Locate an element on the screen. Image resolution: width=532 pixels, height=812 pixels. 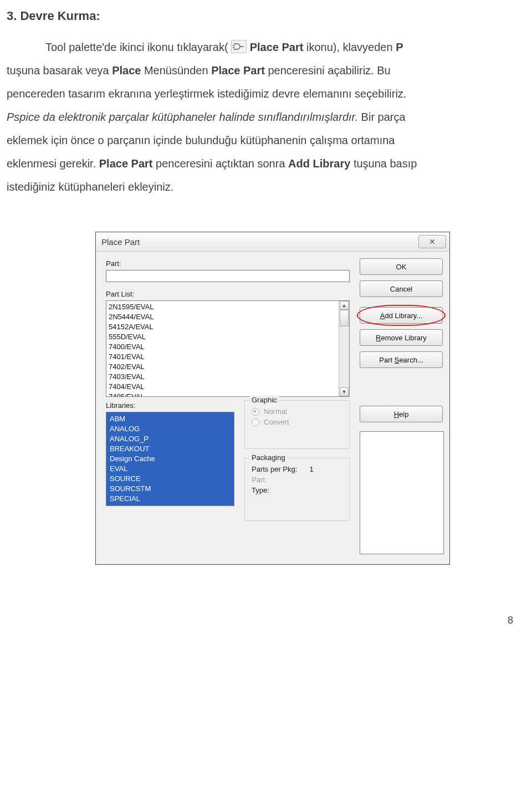
place-part-icon is located at coordinates (239, 47).